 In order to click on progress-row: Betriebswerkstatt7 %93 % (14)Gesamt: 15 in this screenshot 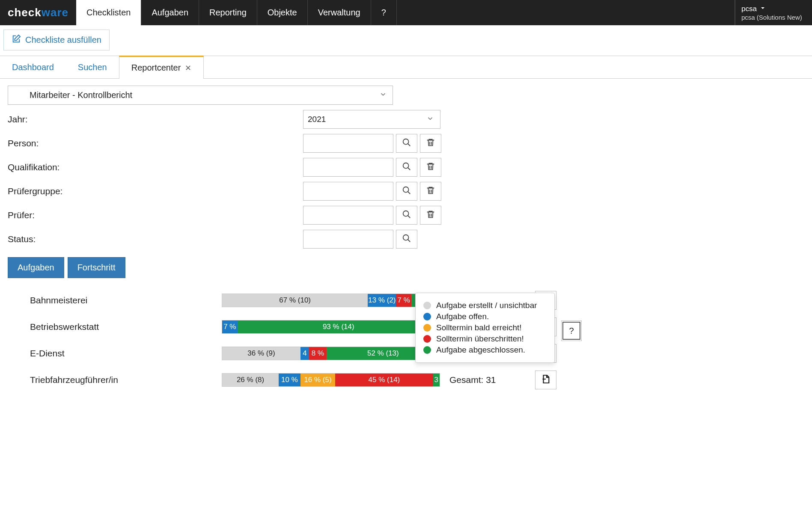, I will do `click(406, 327)`.